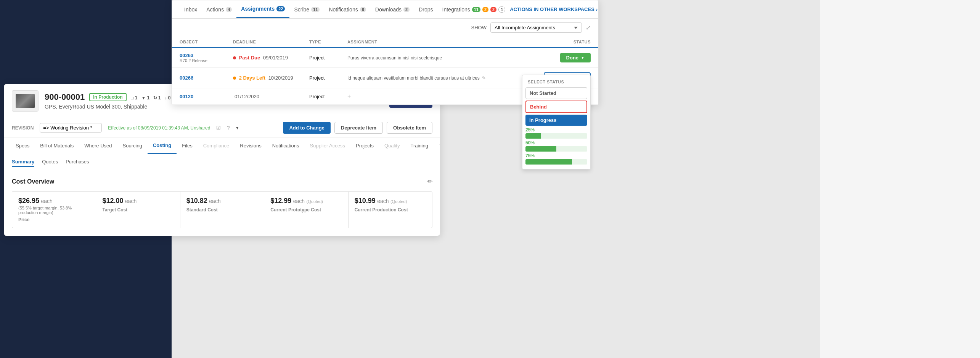 This screenshot has height=358, width=980. Describe the element at coordinates (222, 128) in the screenshot. I see `revision-bar: REVISION => Working Revision * Effective…` at that location.